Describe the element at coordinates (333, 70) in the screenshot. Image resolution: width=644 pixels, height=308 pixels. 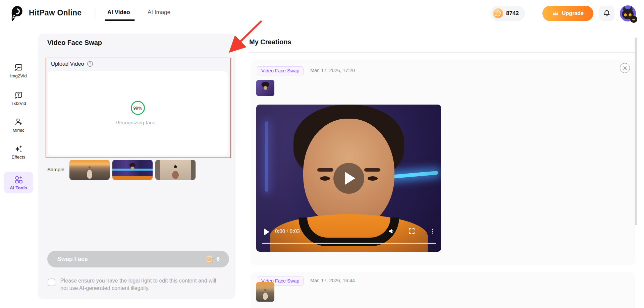
I see `creation-timestamp: Mar, 17, 2026, 17:20` at that location.